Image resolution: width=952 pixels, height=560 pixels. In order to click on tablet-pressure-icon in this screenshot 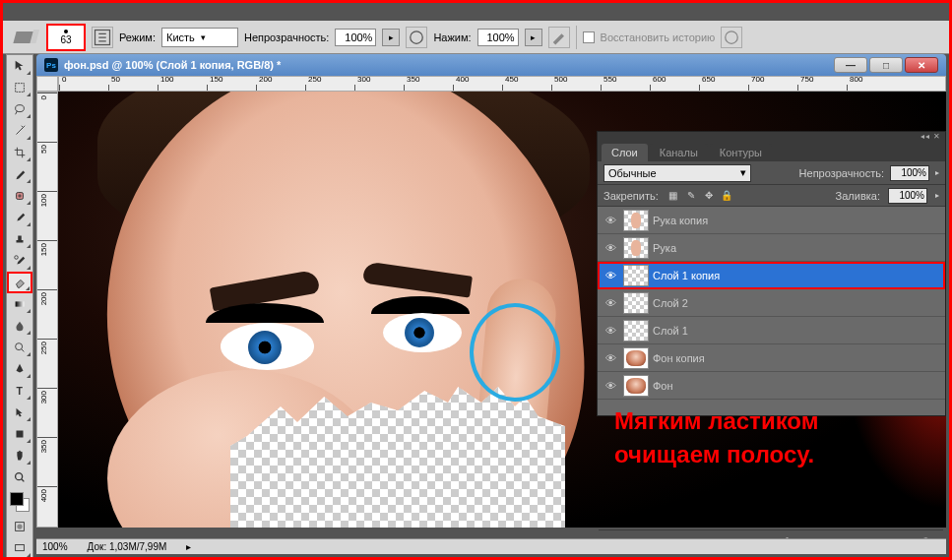, I will do `click(731, 37)`.